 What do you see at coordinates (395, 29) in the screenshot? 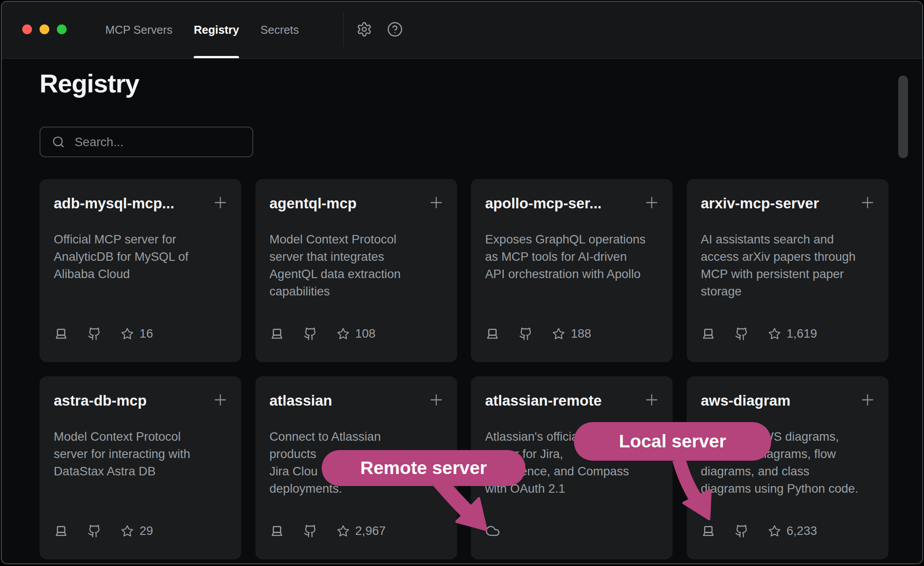
I see `help-icon` at bounding box center [395, 29].